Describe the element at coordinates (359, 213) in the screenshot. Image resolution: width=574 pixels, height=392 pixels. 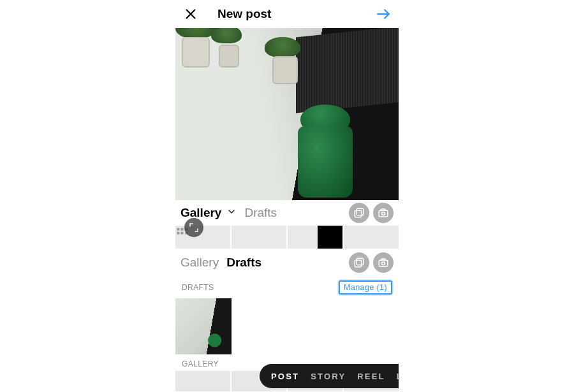
I see `multi-select-button` at that location.